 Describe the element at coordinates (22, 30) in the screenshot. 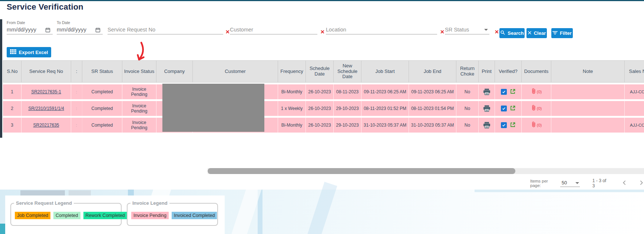

I see `from-date-value: mm/dd/yyyy` at that location.